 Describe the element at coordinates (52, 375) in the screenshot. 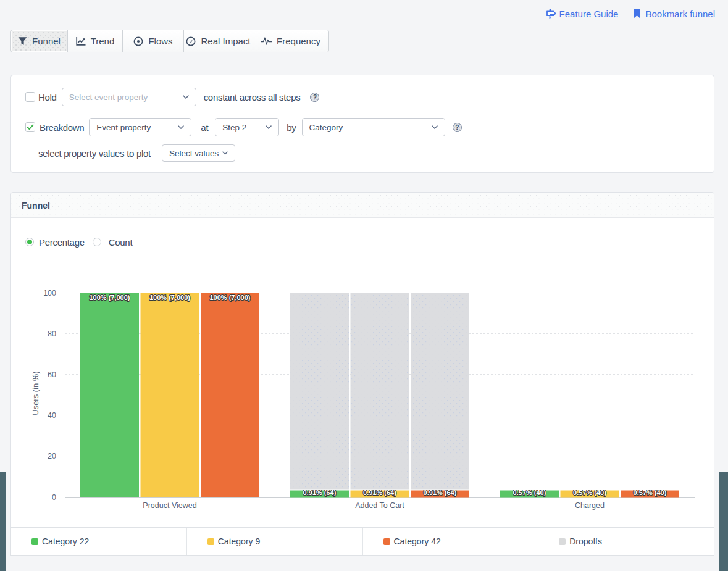

I see `svg-text: 60` at that location.